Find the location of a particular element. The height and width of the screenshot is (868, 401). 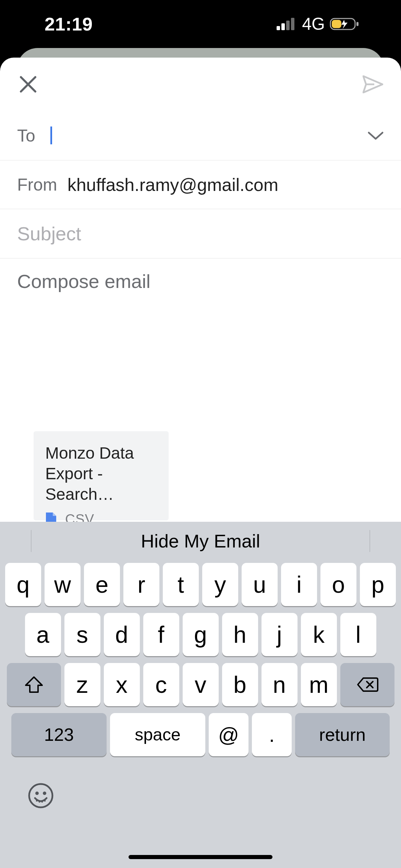

to-input is located at coordinates (217, 136).